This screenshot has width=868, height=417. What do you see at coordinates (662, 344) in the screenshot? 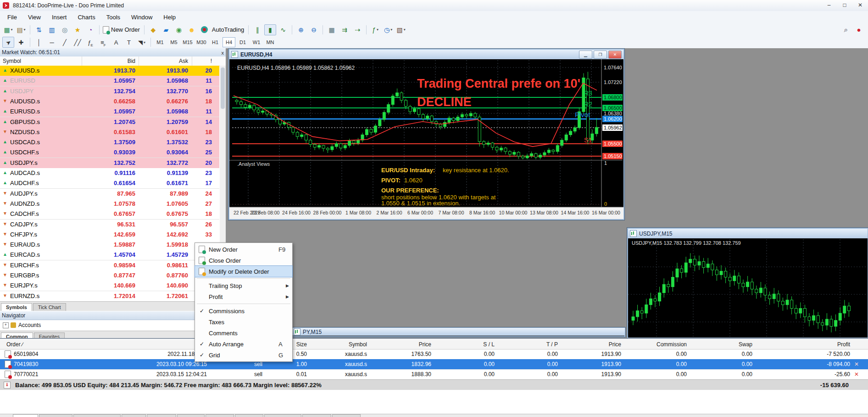
I see `column-header-commission: Commission` at bounding box center [662, 344].